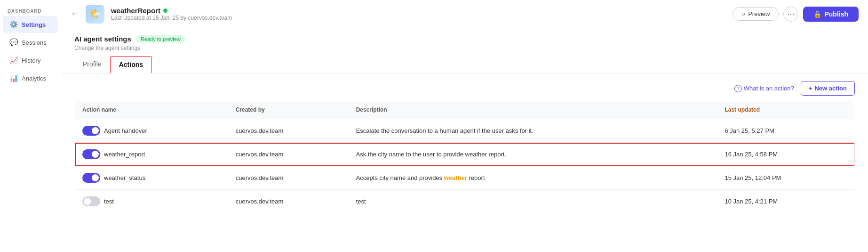 The width and height of the screenshot is (868, 252). Describe the element at coordinates (151, 131) in the screenshot. I see `action-name-cell: Agent handover` at that location.